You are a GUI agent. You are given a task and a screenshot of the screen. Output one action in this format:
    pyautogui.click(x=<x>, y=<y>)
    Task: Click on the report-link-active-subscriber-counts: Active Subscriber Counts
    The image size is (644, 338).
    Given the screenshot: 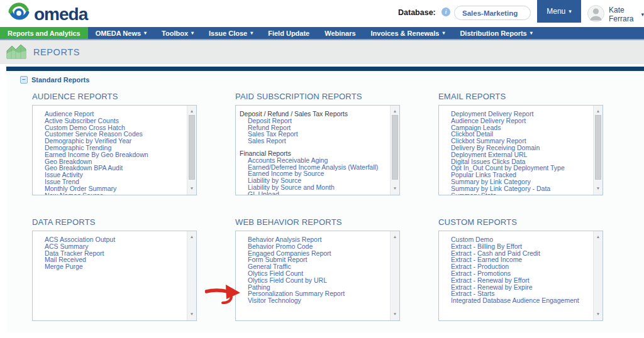 What is the action you would take?
    pyautogui.click(x=111, y=121)
    